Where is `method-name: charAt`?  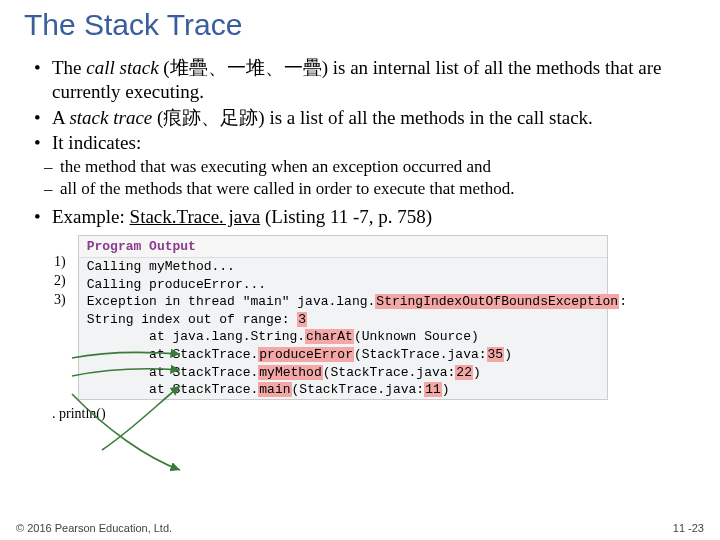 method-name: charAt is located at coordinates (330, 336).